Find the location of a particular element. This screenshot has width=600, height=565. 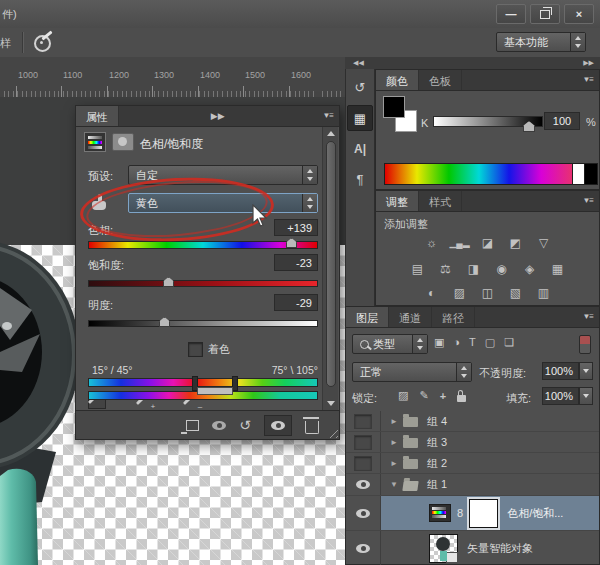

exposure-icon: ◩ is located at coordinates (516, 243).